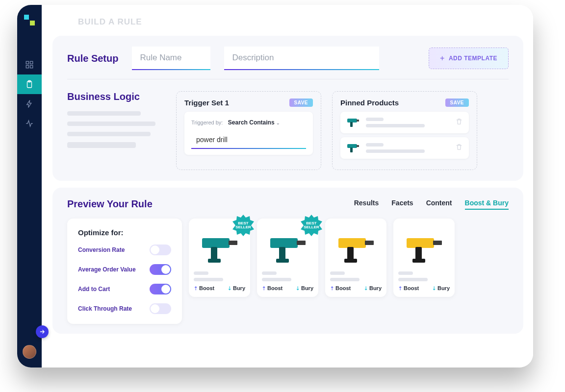  Describe the element at coordinates (249, 140) in the screenshot. I see `trigger-value-input` at that location.